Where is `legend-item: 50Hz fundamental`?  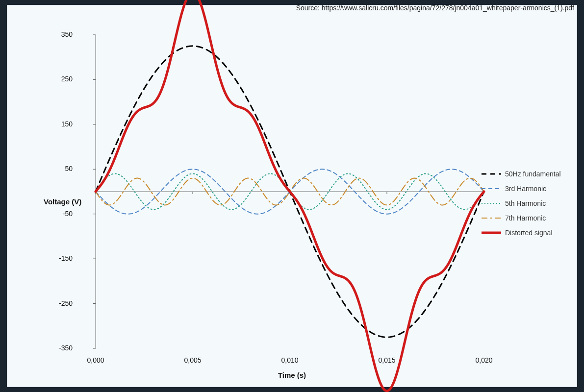
legend-item: 50Hz fundamental is located at coordinates (523, 174).